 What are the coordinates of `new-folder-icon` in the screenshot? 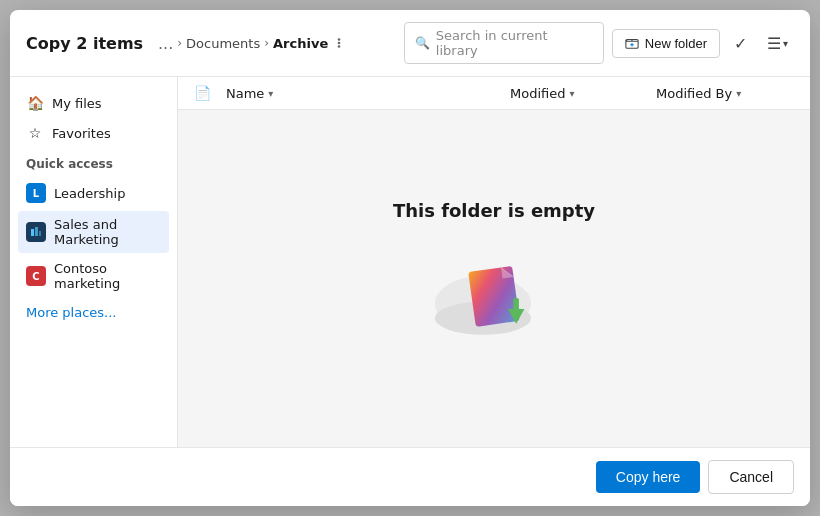 It's located at (632, 43).